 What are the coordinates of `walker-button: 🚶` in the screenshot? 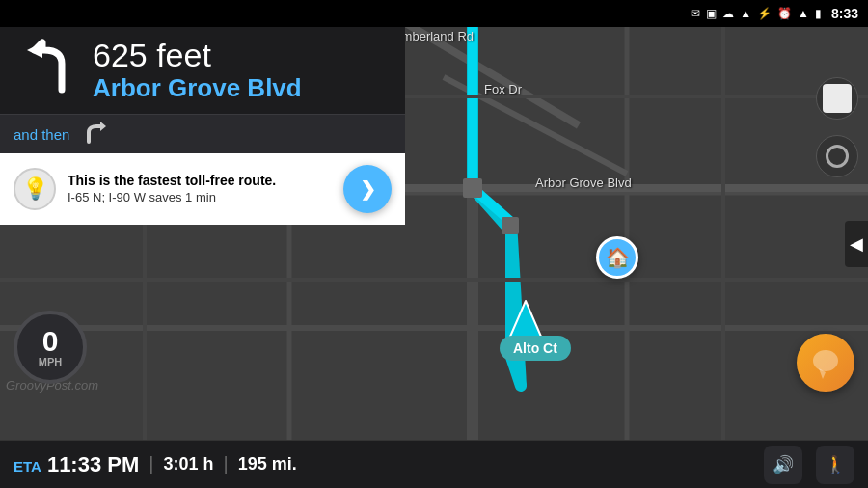 It's located at (835, 465).